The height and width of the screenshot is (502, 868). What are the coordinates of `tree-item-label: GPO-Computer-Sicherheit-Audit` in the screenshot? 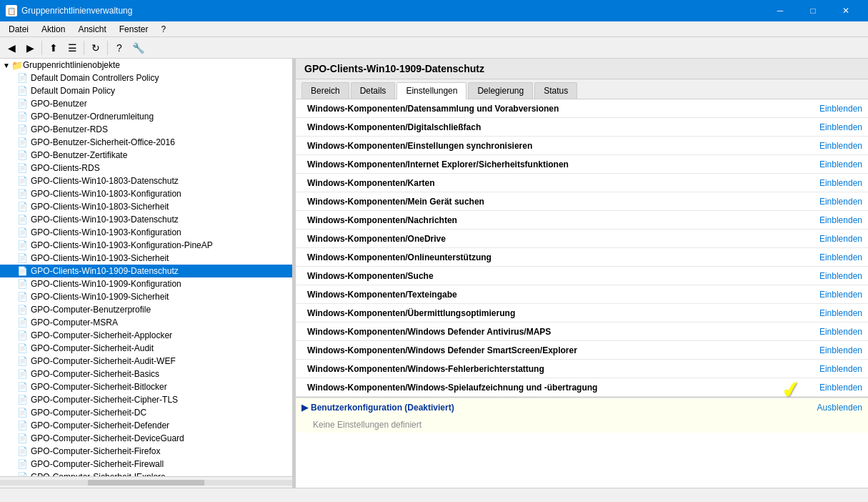 It's located at (92, 348).